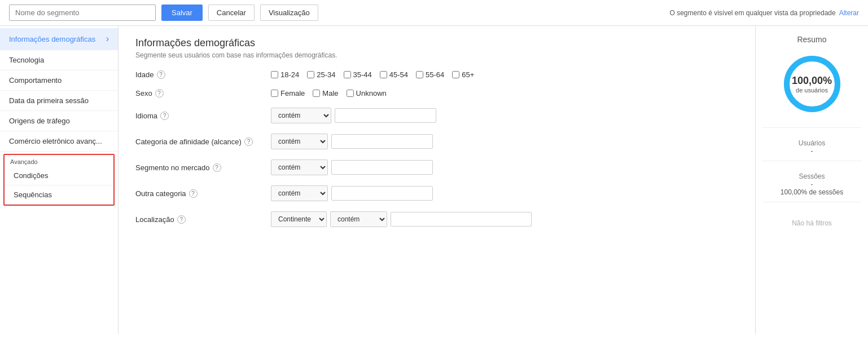 The image size is (868, 337). Describe the element at coordinates (59, 176) in the screenshot. I see `sidebar-item-condicoes: Condições` at that location.